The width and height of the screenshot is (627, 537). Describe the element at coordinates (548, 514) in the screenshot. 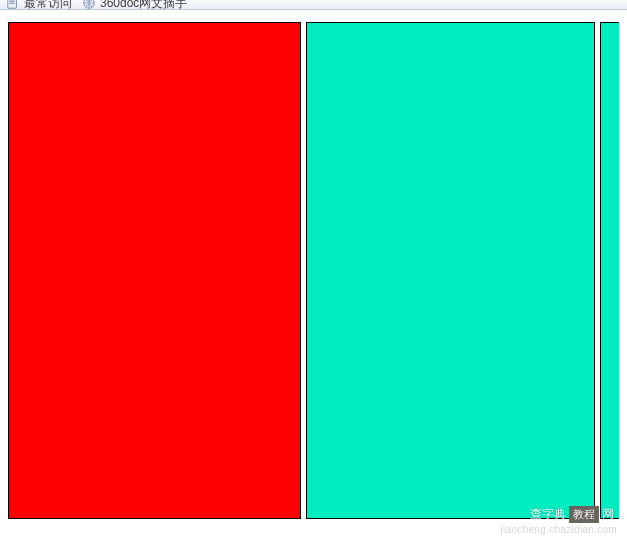

I see `watermark-brand-left: 查字典` at that location.